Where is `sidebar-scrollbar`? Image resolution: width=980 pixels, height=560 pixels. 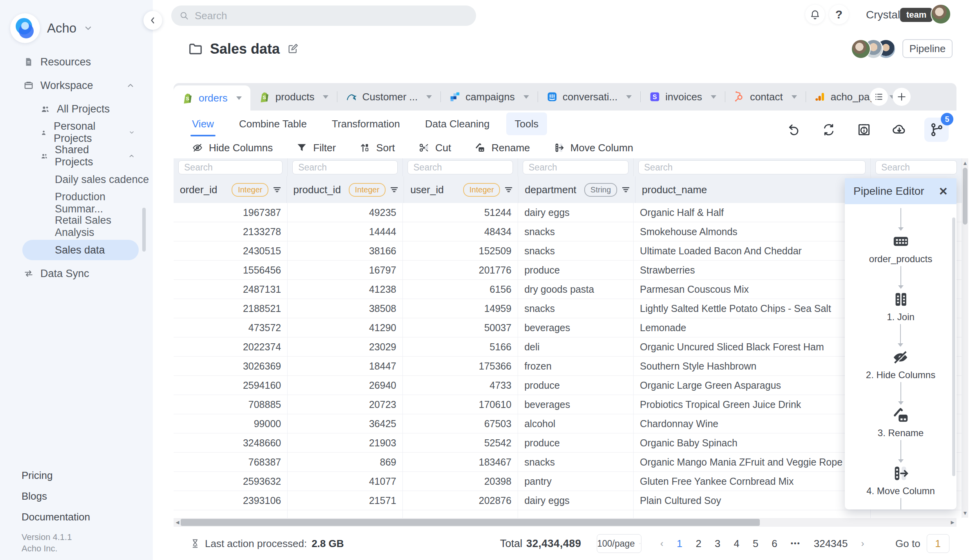
sidebar-scrollbar is located at coordinates (144, 230).